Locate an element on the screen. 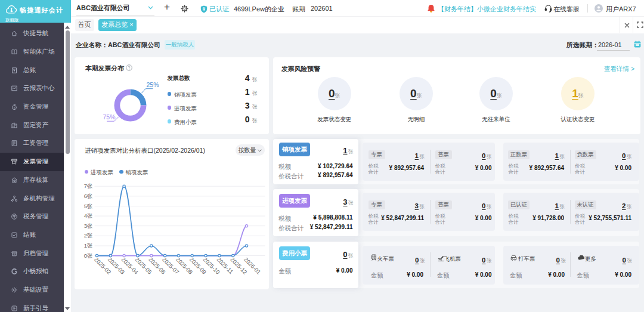  svg-text: 1张 is located at coordinates (88, 246).